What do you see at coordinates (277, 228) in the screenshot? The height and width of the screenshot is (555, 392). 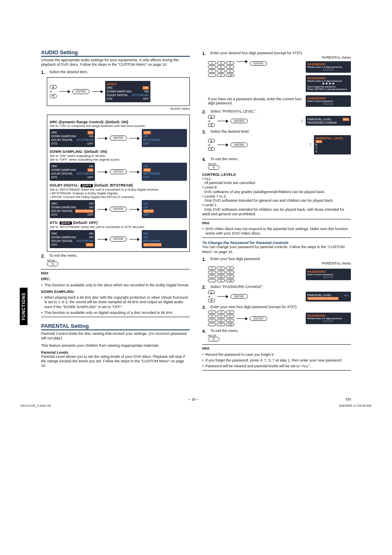 I see `hint-box-parental1: Hint DVD-Video discs may not respond to …` at bounding box center [277, 228].